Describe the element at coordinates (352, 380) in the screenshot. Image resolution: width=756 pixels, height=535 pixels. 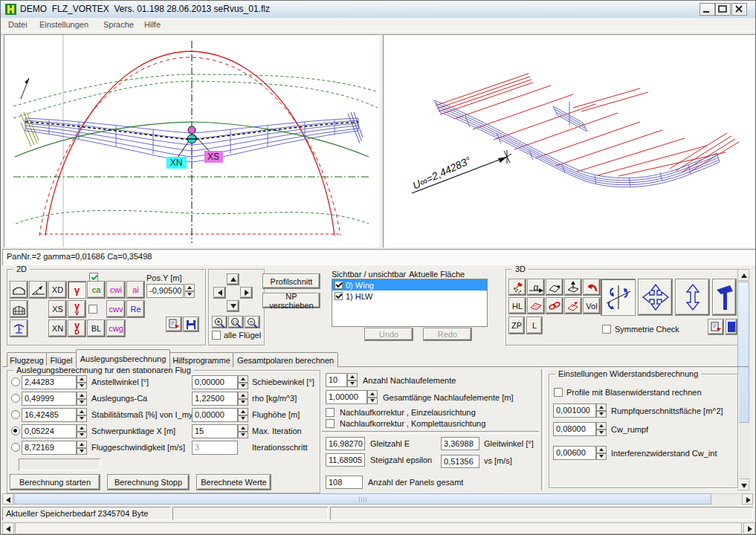
I see `anzahl-nachlauf-spinner` at that location.